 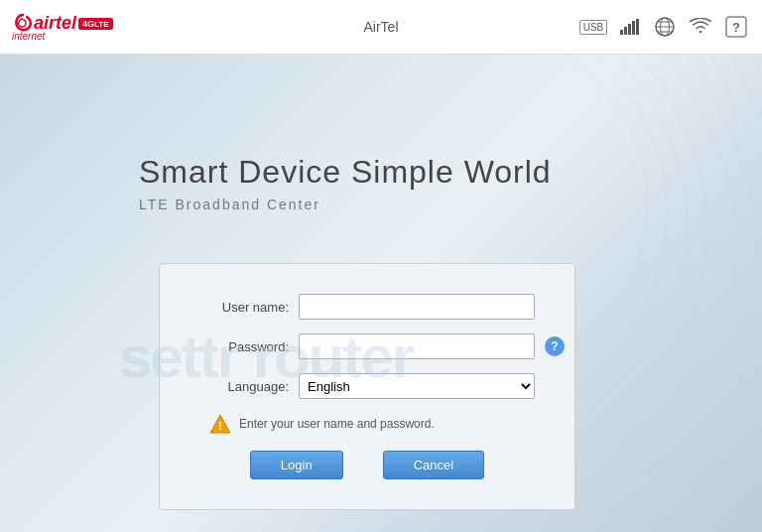 What do you see at coordinates (63, 28) in the screenshot?
I see `logo-container: airtel 4GLTE internet` at bounding box center [63, 28].